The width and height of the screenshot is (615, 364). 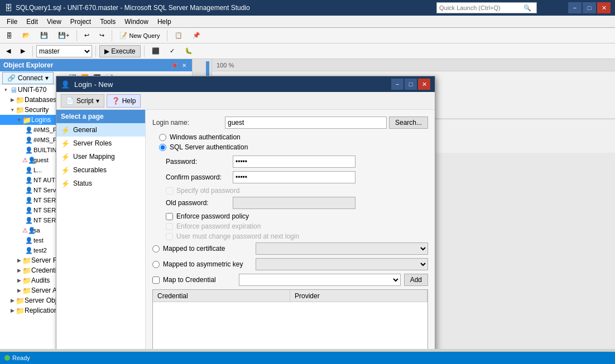 What do you see at coordinates (26, 36) in the screenshot?
I see `open-button: 📂` at bounding box center [26, 36].